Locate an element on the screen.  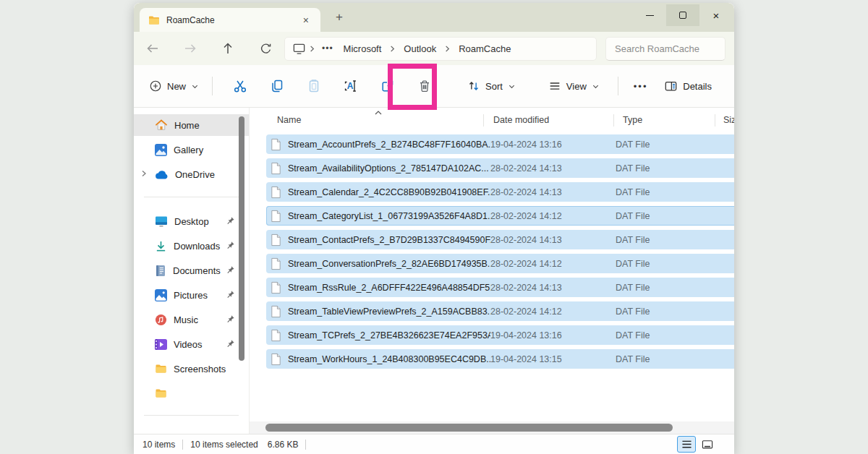
breadcrumb-microsoft: Microsoft is located at coordinates (363, 49).